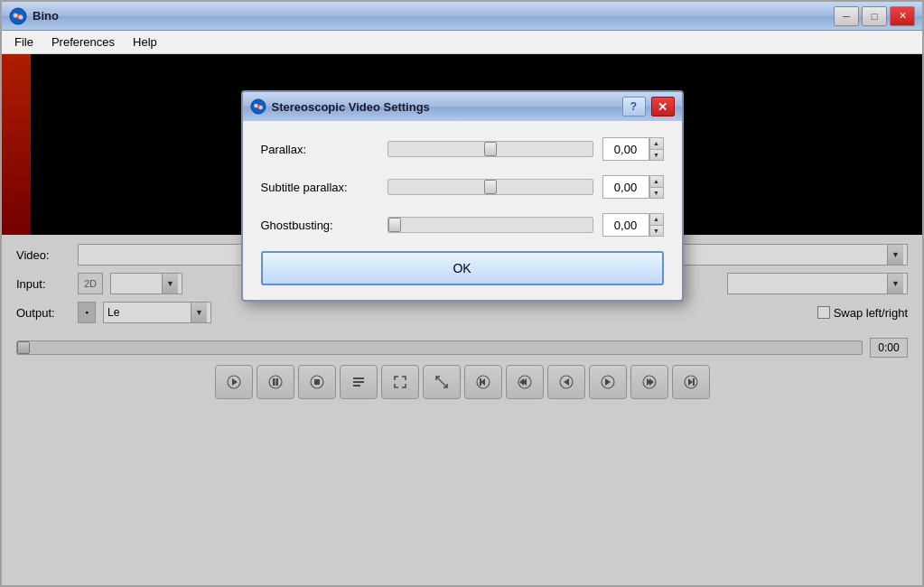 Image resolution: width=924 pixels, height=587 pixels. What do you see at coordinates (626, 225) in the screenshot?
I see `ghostbusting-value-box: 0,00` at bounding box center [626, 225].